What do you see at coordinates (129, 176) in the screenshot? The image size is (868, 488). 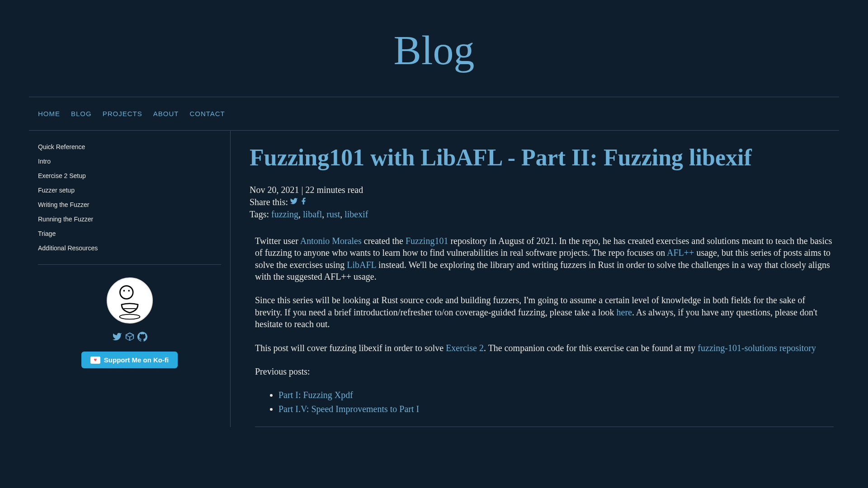 I see `toc-item-exercise-2-setup: Exercise 2 Setup` at bounding box center [129, 176].